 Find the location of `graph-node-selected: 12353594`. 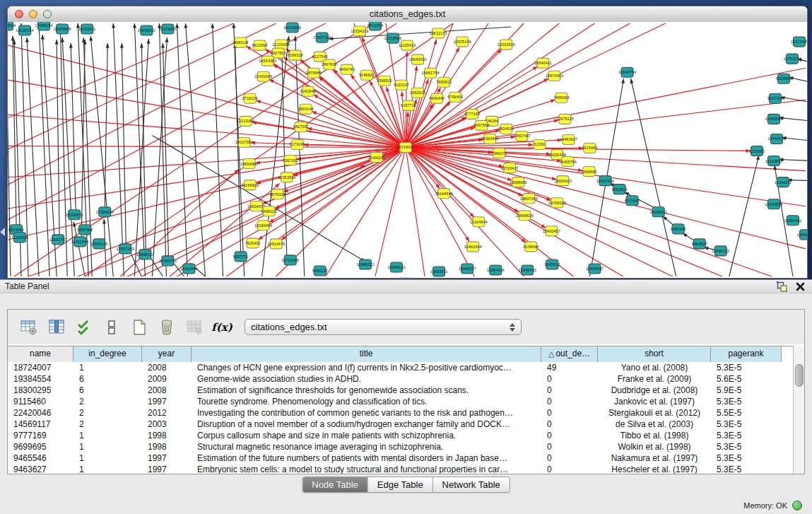

graph-node-selected: 12353594 is located at coordinates (287, 177).